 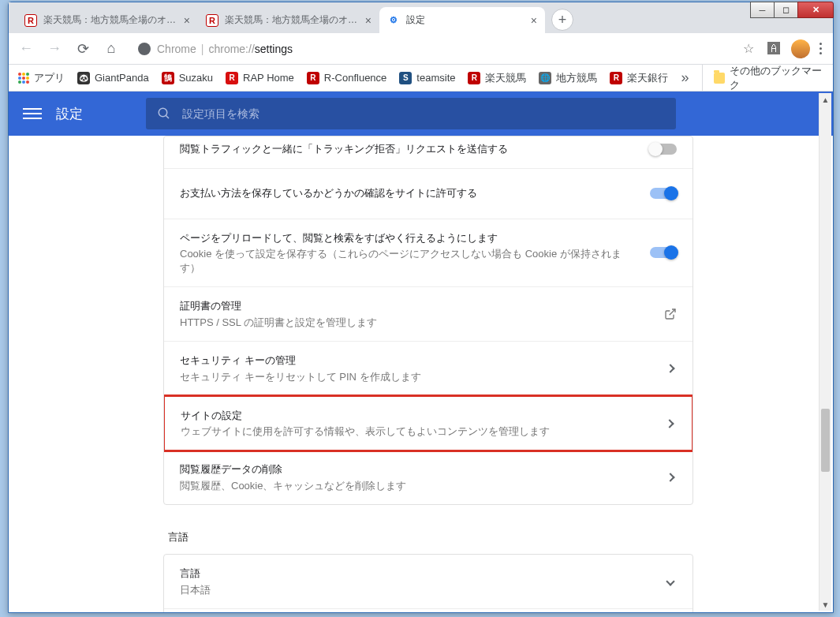 What do you see at coordinates (462, 21) in the screenshot?
I see `browser-tab-active: ⚙ 設定 ×` at bounding box center [462, 21].